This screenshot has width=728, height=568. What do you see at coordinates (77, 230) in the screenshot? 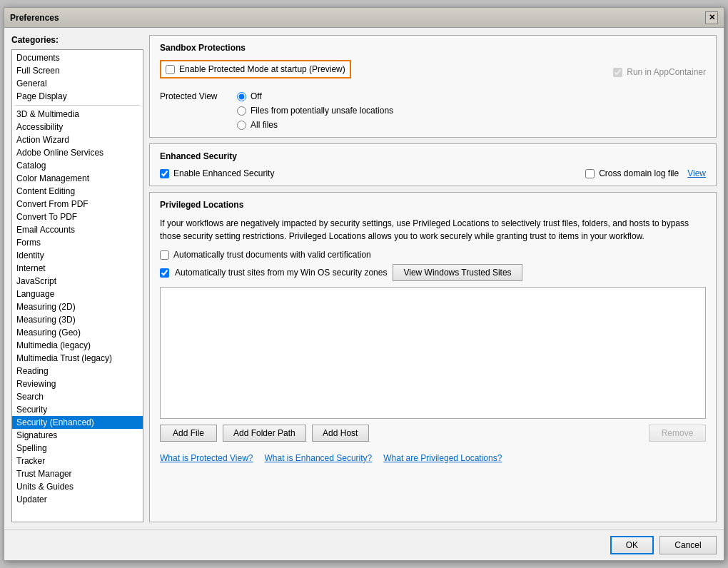
I see `sidebar-item-email-accounts: Email Accounts` at bounding box center [77, 230].